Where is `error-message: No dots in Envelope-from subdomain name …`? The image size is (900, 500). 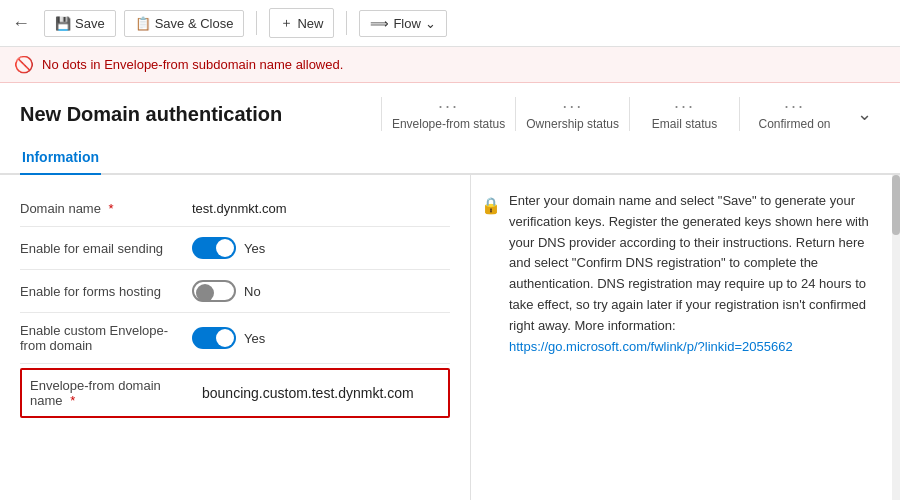
error-message: No dots in Envelope-from subdomain name … is located at coordinates (192, 64).